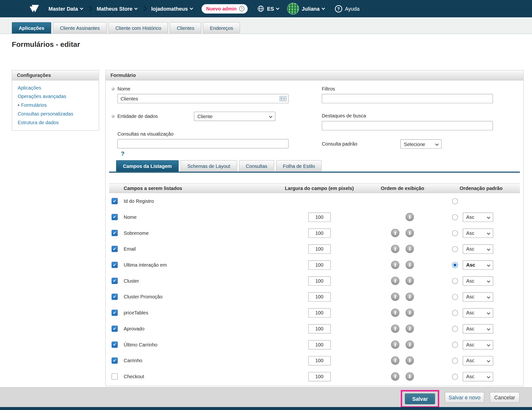 This screenshot has height=410, width=532. Describe the element at coordinates (172, 9) in the screenshot. I see `account-menu: lojadomatheus` at that location.